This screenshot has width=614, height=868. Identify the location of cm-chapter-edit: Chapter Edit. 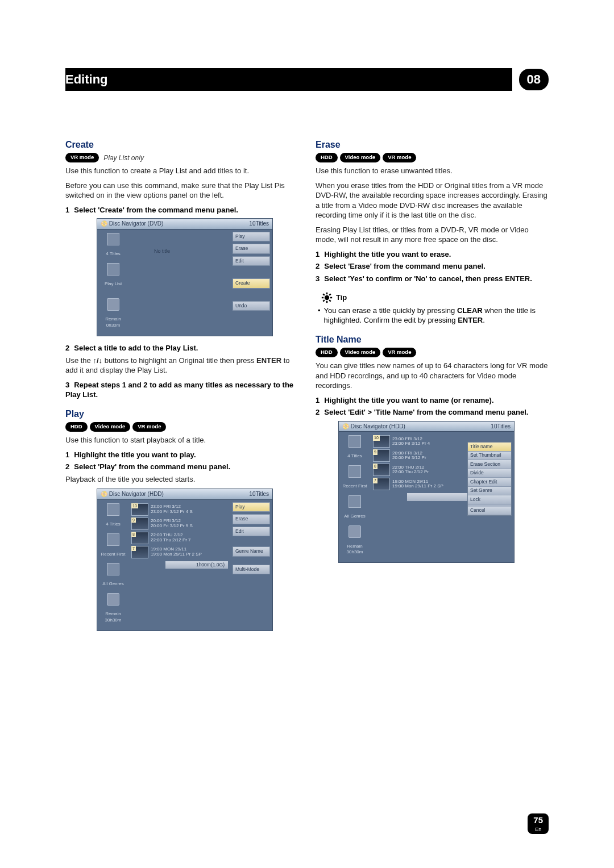
(489, 482).